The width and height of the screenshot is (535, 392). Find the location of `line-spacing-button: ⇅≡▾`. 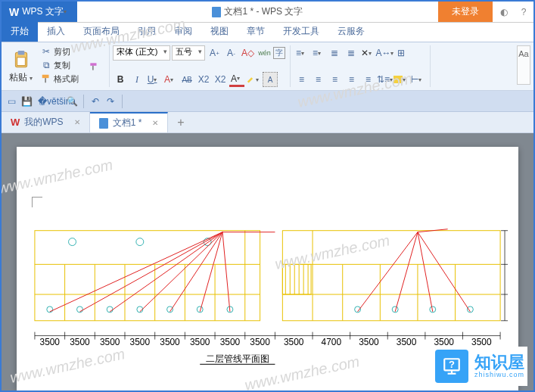

line-spacing-button: ⇅≡▾ is located at coordinates (384, 79).